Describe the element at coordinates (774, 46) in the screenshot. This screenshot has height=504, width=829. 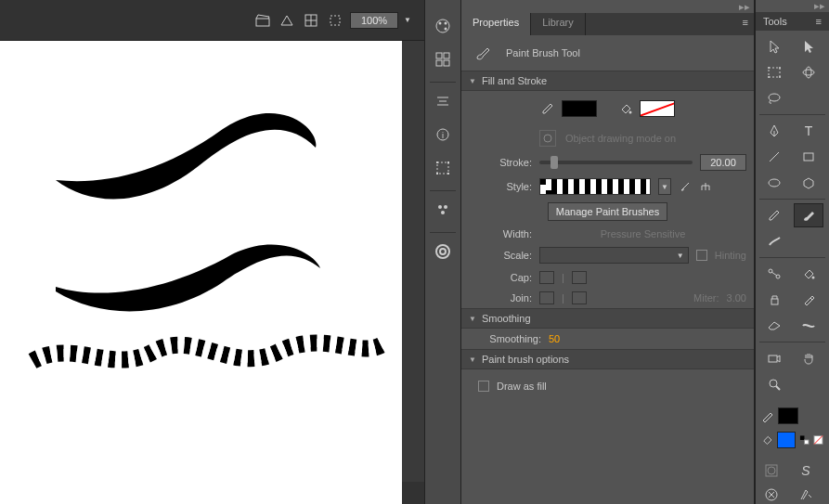
I see `selection-tool` at that location.